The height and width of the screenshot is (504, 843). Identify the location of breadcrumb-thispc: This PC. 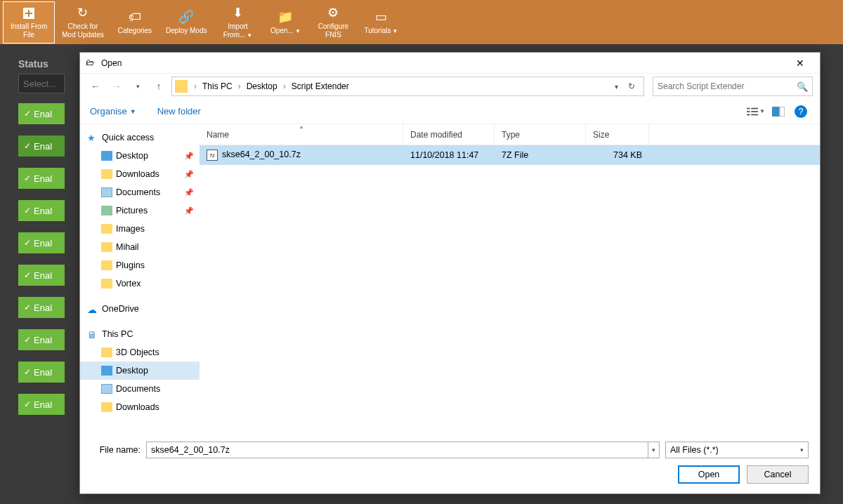
(218, 86).